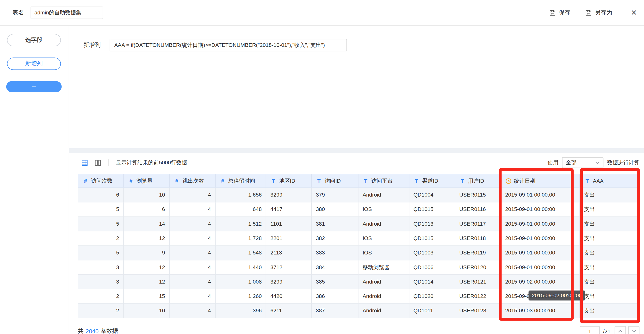  Describe the element at coordinates (432, 311) in the screenshot. I see `table-cell: QD1011` at that location.